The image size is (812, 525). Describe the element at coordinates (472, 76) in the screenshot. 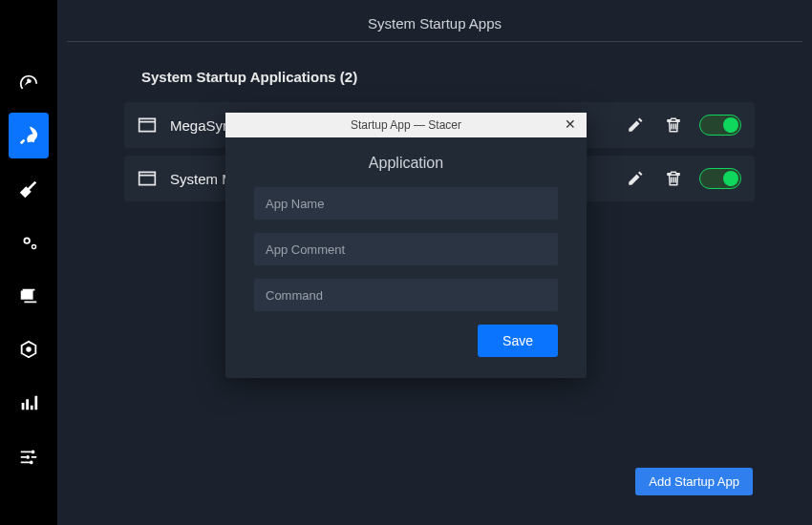

I see `section-title: System Startup Applications (2)` at that location.